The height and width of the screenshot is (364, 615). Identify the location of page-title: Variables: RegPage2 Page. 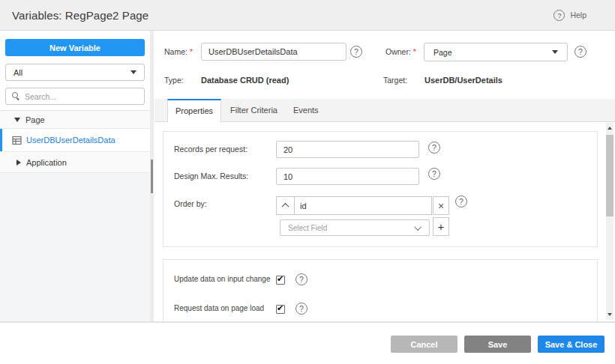
(80, 15).